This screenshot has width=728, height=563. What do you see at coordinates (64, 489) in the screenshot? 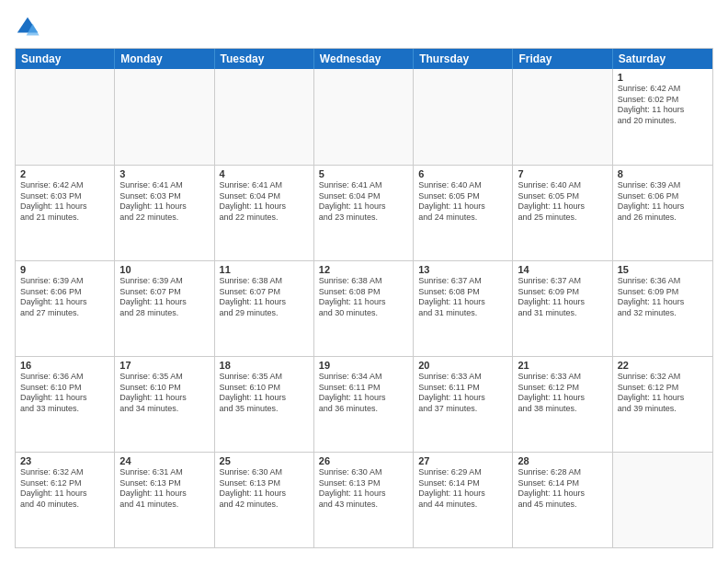
I see `day-info: Sunrise: 6:32 AM Sunset: 6:12 PM Dayligh…` at bounding box center [64, 489].